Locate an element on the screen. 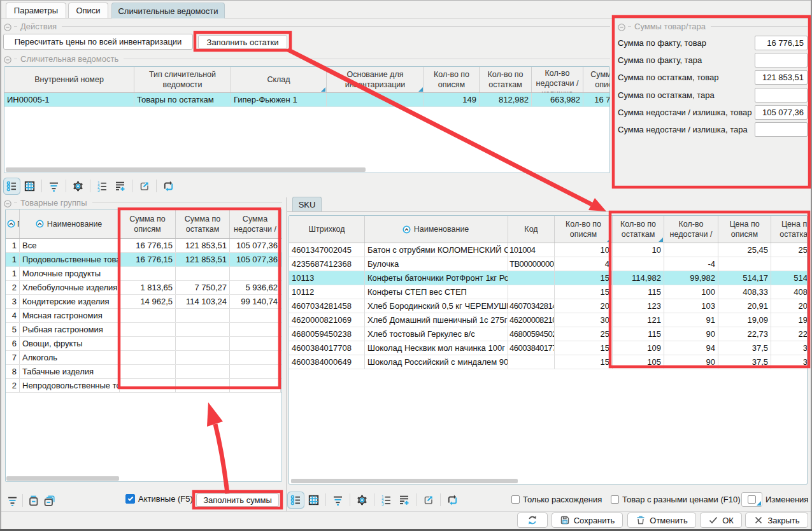  column-header-cena-ostatkam: Цена по остаткам is located at coordinates (789, 229).